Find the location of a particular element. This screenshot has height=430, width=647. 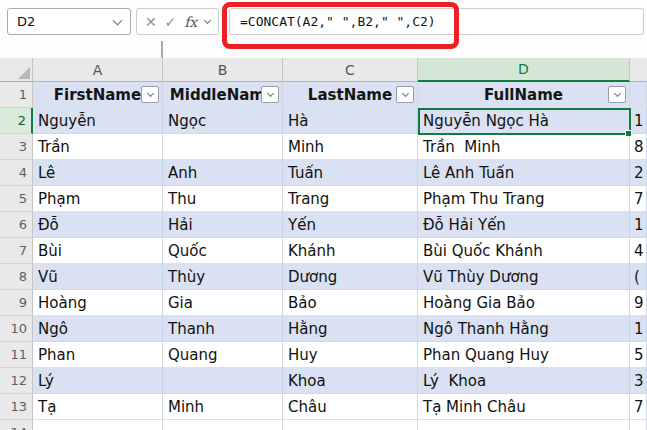

enter-icon: ✓ is located at coordinates (171, 22).